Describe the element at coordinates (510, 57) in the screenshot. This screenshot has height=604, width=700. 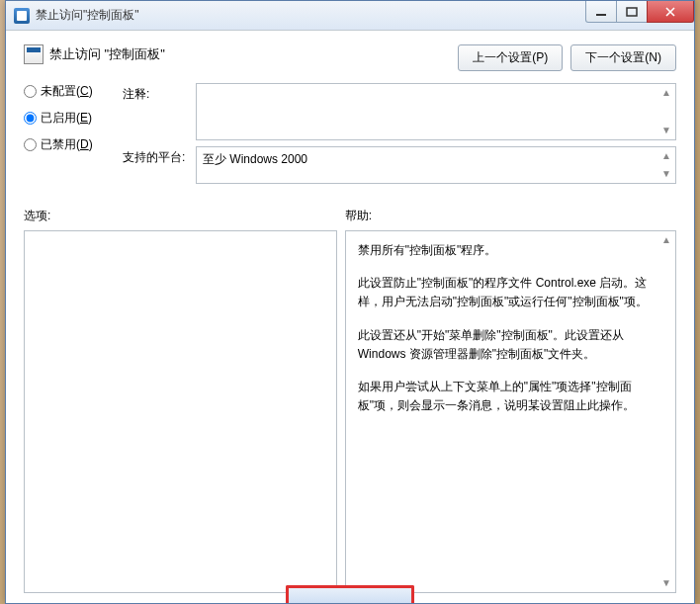
I see `previous-setting-button: 上一个设置(P)` at that location.